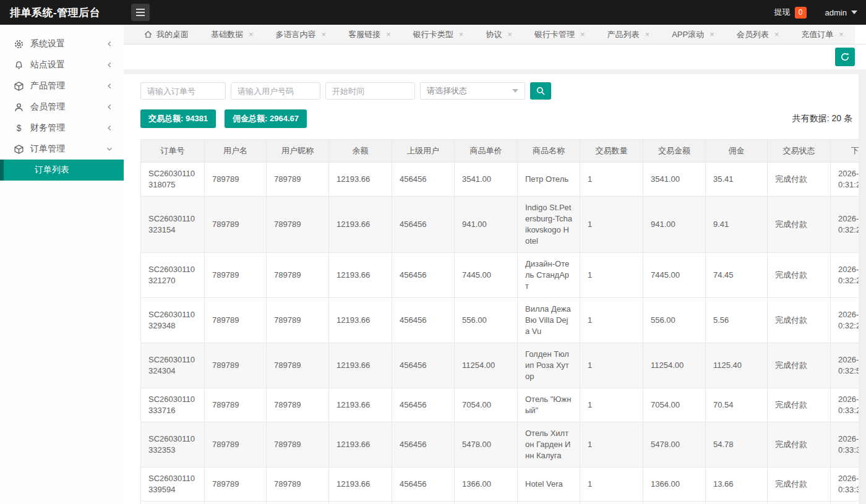 The image size is (866, 504). Describe the element at coordinates (845, 57) in the screenshot. I see `refresh-button` at that location.